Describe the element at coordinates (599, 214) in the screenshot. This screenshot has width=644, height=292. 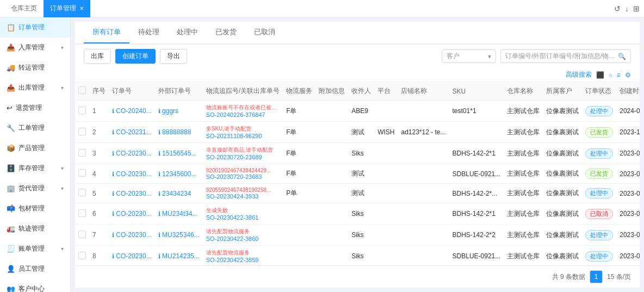
I see `status-cell: 已取消` at that location.